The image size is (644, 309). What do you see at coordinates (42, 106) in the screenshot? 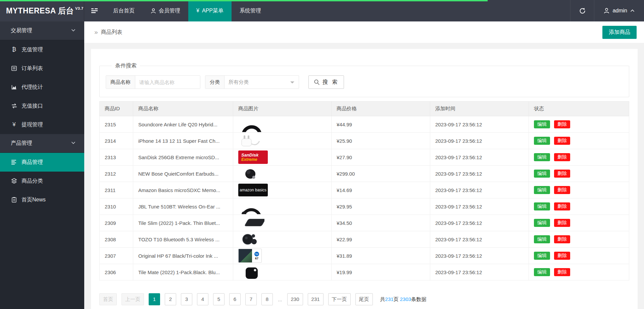
I see `sidebar-item-recharge-api: 充值接口` at bounding box center [42, 106].